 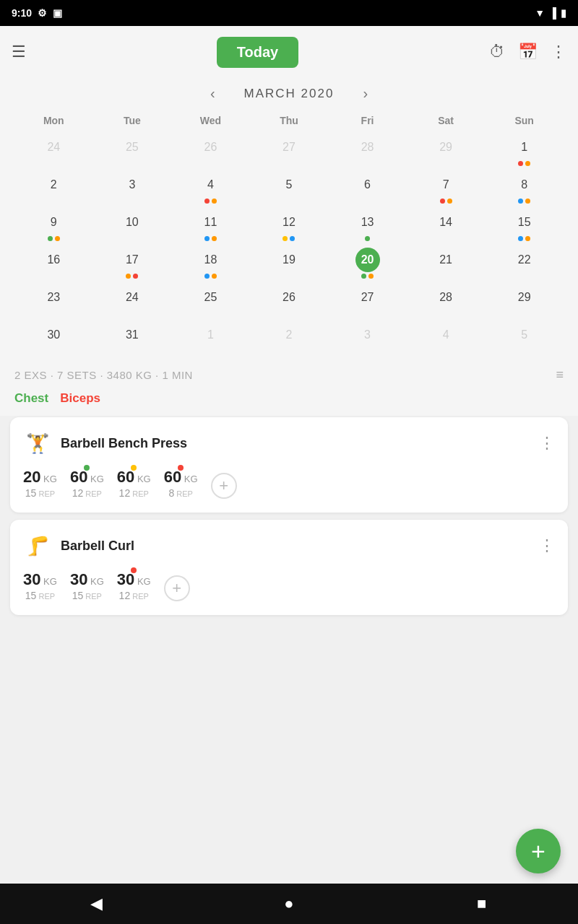 I want to click on calendar-cell: 16, so click(x=53, y=263).